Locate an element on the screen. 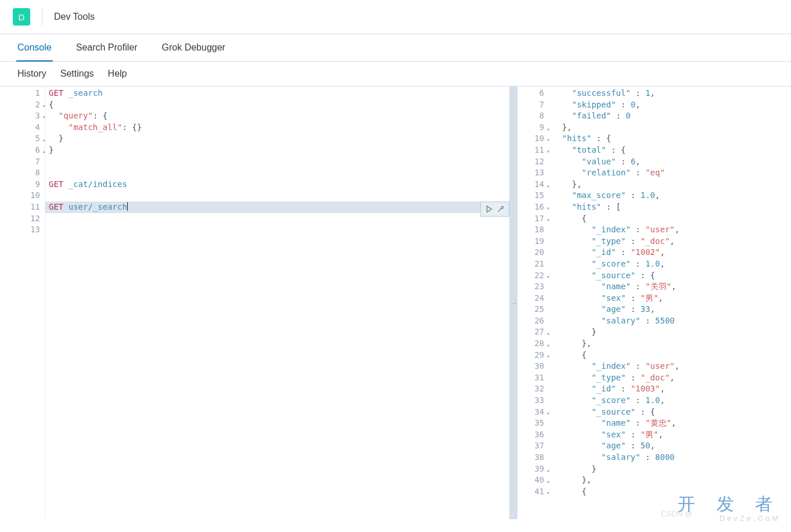 This screenshot has height=532, width=791. request-line-number: 13 is located at coordinates (22, 230).